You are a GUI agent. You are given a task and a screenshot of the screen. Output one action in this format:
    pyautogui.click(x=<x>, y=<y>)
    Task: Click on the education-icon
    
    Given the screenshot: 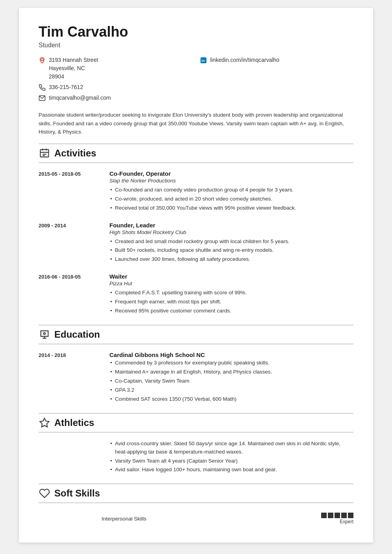 What is the action you would take?
    pyautogui.click(x=44, y=335)
    